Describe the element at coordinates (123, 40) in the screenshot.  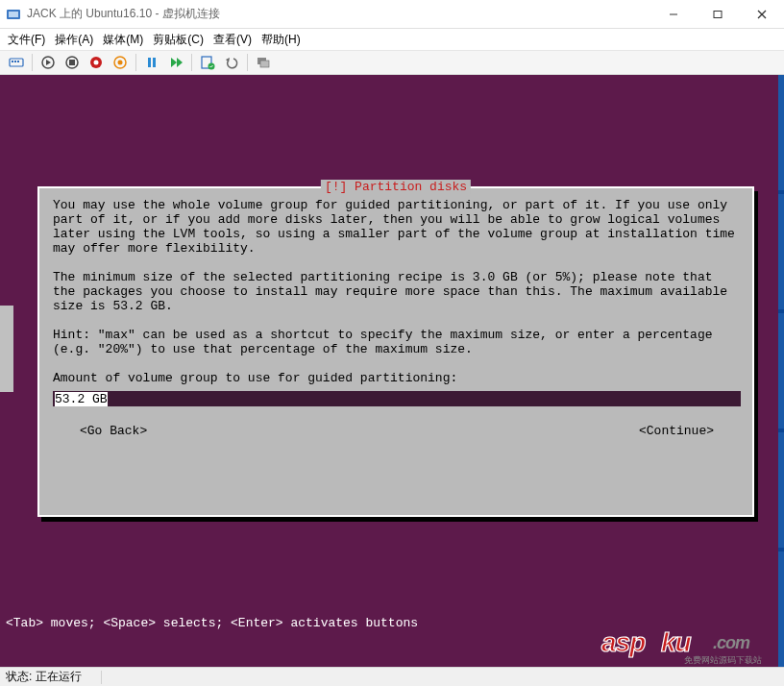
I see `menu-media: 媒体(M)` at that location.